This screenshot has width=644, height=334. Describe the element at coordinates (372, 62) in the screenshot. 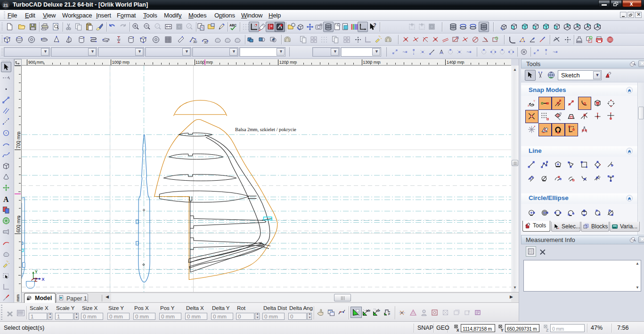

I see `svg-text: 1300 mm` at that location.